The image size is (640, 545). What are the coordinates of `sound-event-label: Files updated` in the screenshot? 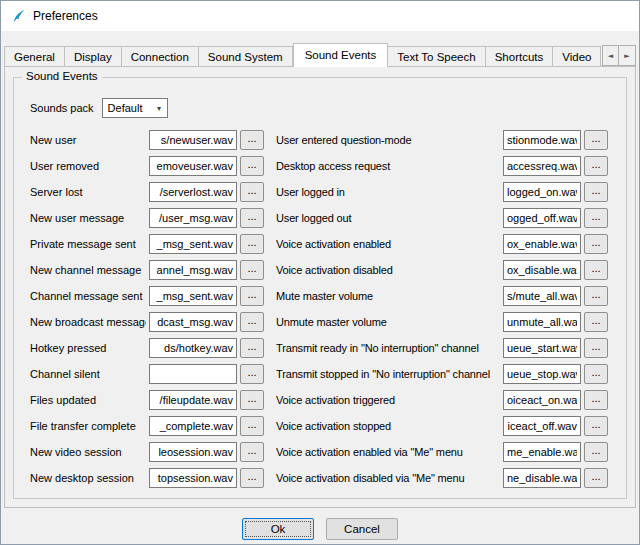 It's located at (88, 400).